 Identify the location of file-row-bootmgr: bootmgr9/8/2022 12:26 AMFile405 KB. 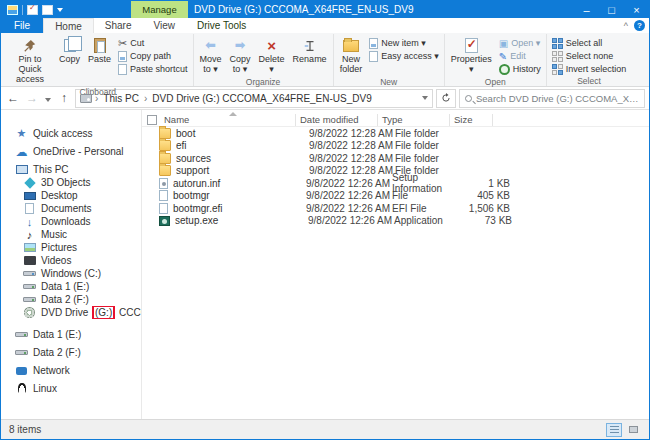
(396, 196).